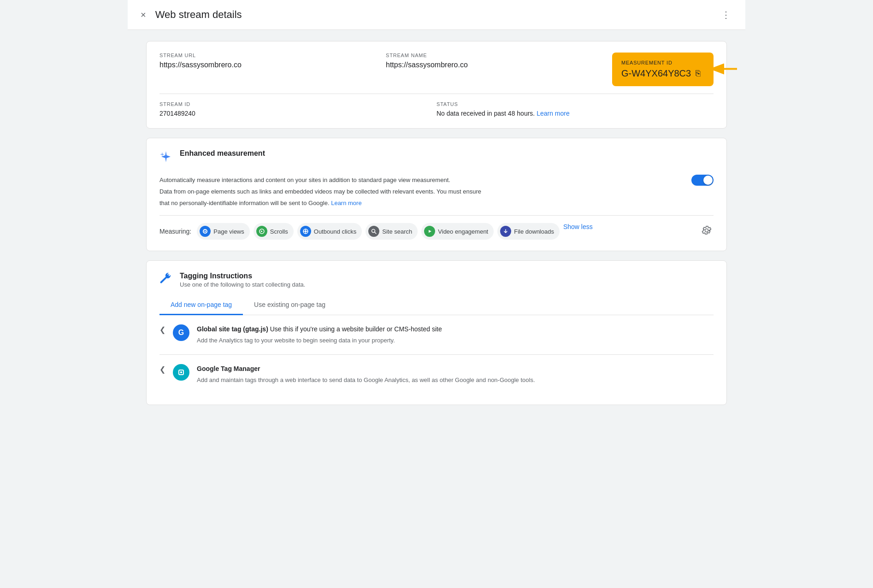 This screenshot has width=873, height=588. Describe the element at coordinates (166, 159) in the screenshot. I see `sparkle-icon` at that location.